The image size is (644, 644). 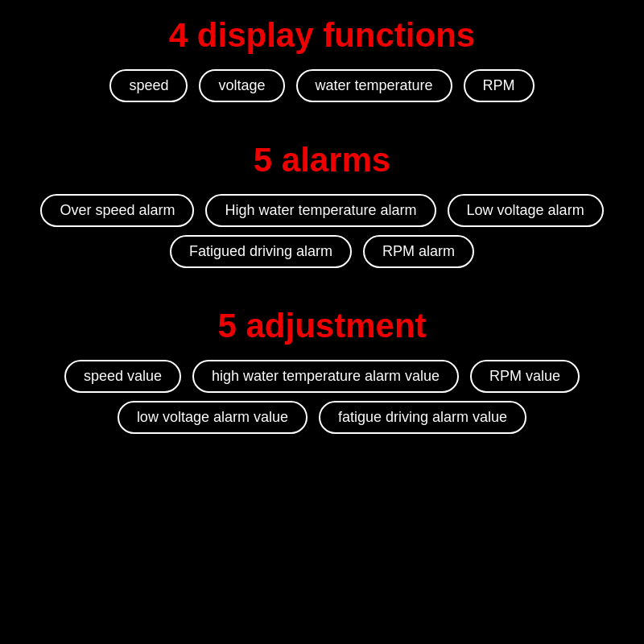 I want to click on badge-low-voltage-alarm-value: low voltage alarm value, so click(x=213, y=417).